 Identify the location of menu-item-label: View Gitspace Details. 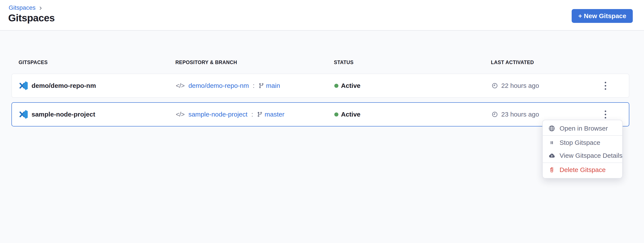
(591, 156).